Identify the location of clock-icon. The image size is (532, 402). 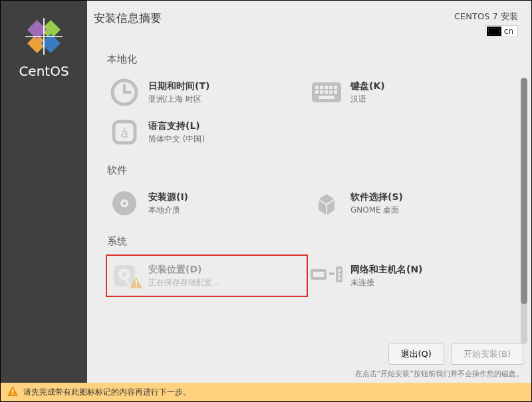
(124, 92).